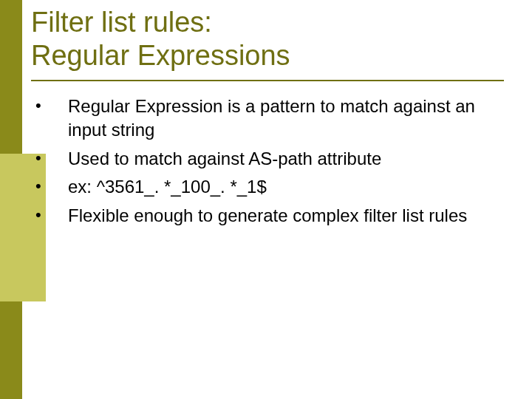 The height and width of the screenshot is (399, 532). I want to click on list-item: • Flexible enough to generate complex fi…, so click(267, 216).